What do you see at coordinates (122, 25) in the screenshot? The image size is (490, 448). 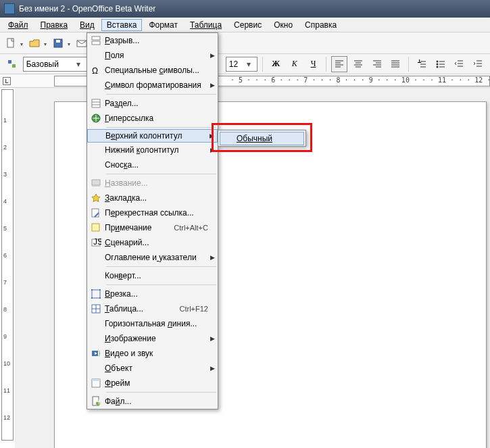 I see `menu-insert: Вставка` at bounding box center [122, 25].